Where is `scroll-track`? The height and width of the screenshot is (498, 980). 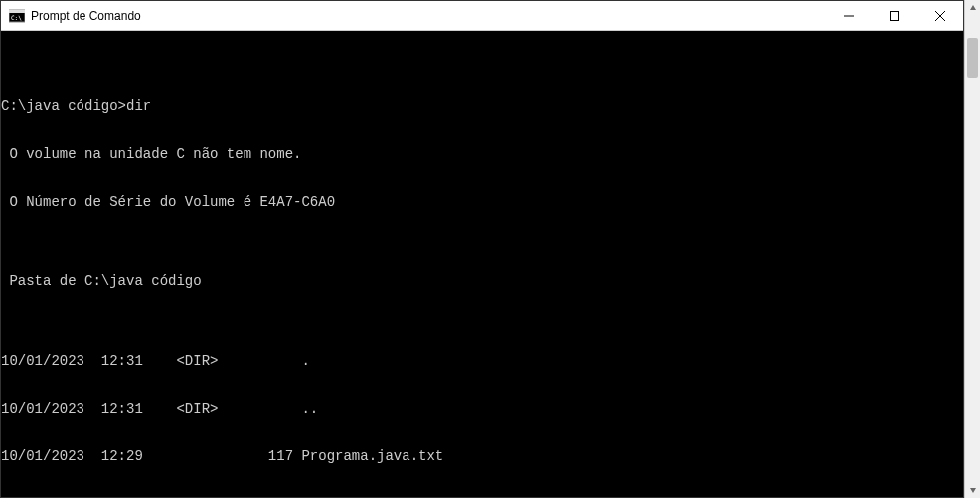 scroll-track is located at coordinates (972, 249).